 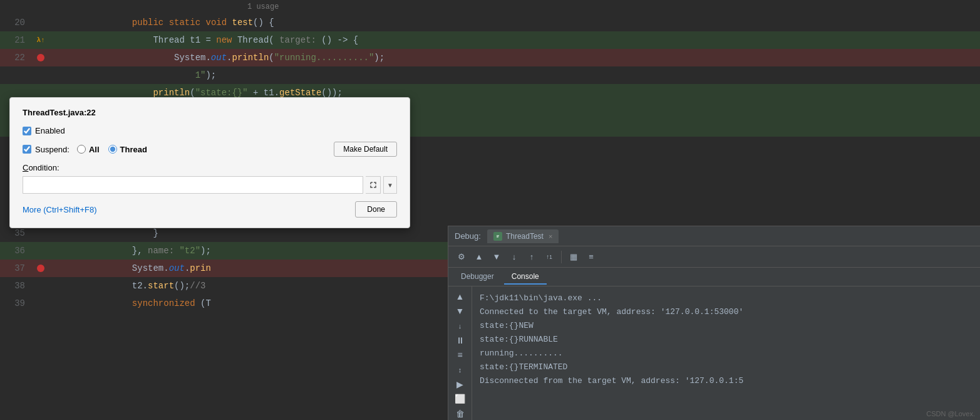 What do you see at coordinates (46, 149) in the screenshot?
I see `suspend-checkbox-wrapper: Suspend:` at bounding box center [46, 149].